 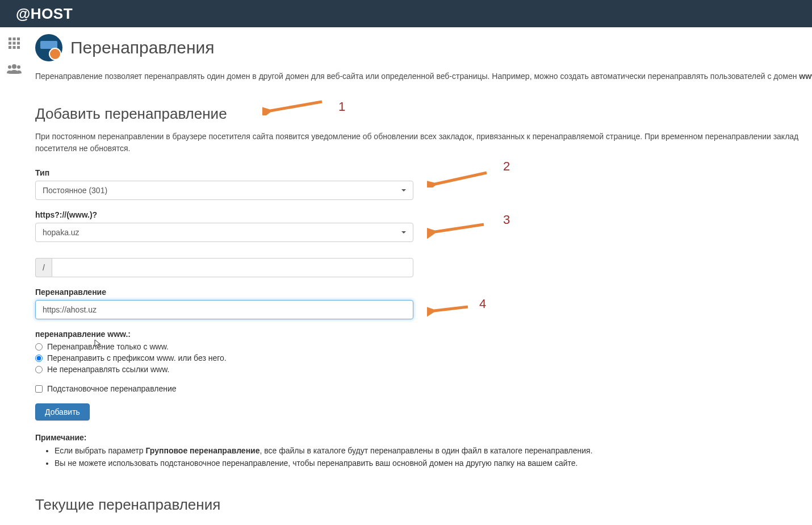 I want to click on note-item: Вы не можете использовать подстановочное…, so click(x=433, y=463).